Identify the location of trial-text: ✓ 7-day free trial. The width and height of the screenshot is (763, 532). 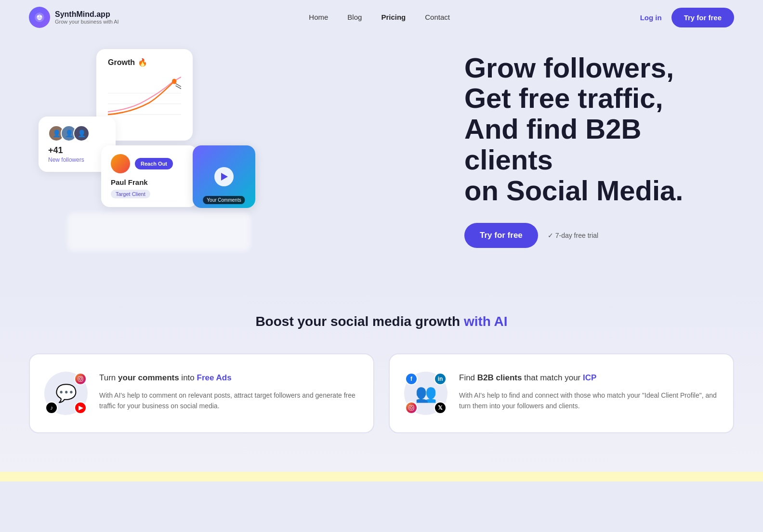
(573, 235).